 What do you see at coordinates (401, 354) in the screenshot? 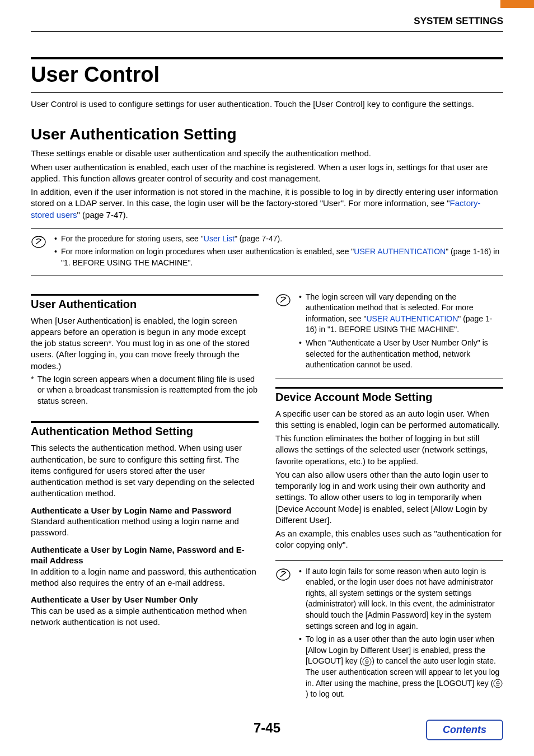
I see `note-item: When "Authenticate a User by User Number…` at bounding box center [401, 354].